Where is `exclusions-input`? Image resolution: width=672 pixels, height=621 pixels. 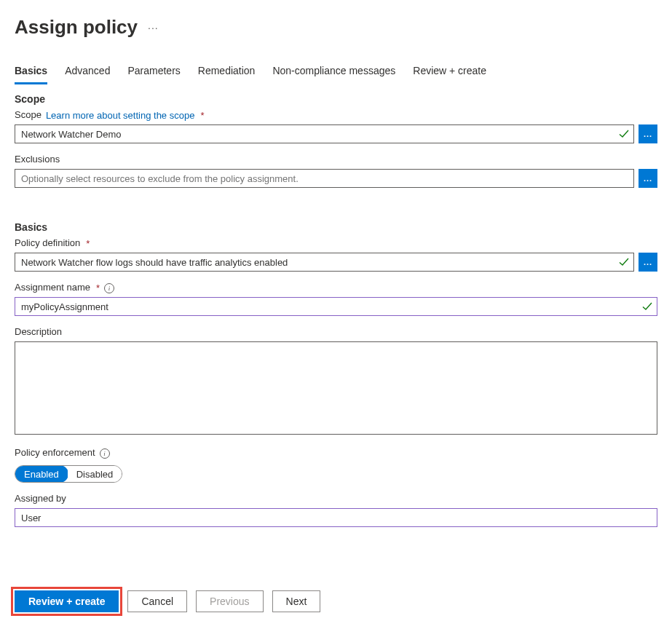
exclusions-input is located at coordinates (325, 178).